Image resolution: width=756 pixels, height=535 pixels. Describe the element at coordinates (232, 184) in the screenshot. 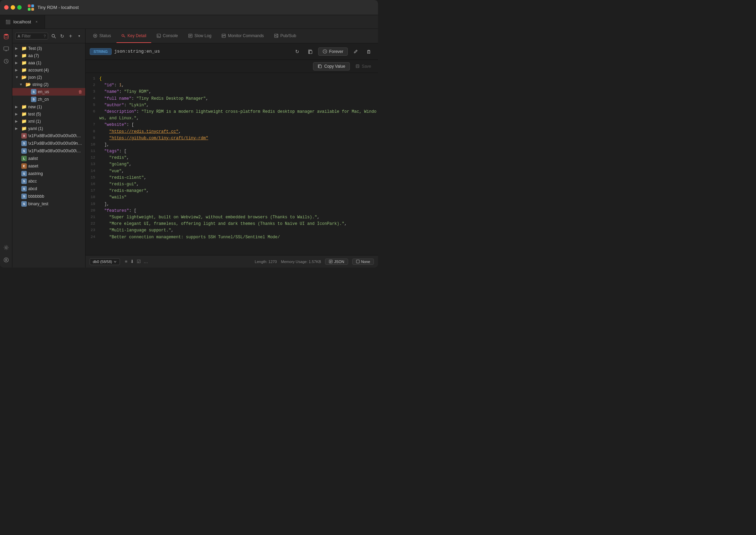

I see `code-line-16: 16 "redis-gui",` at that location.